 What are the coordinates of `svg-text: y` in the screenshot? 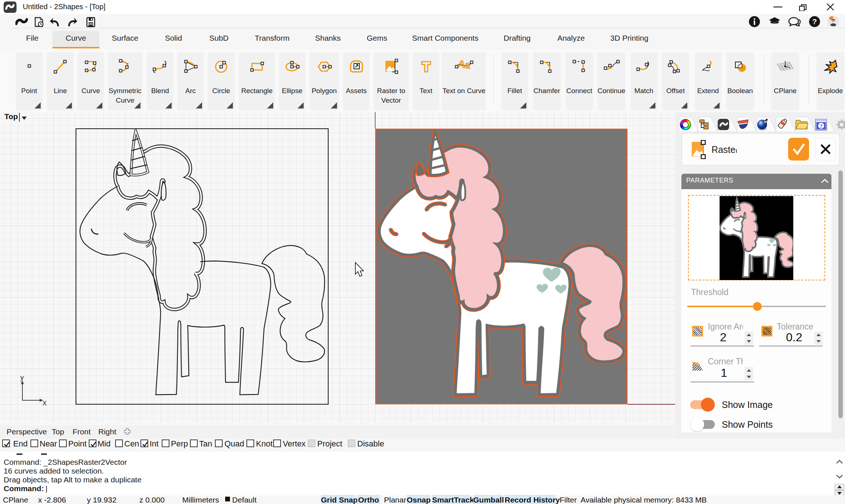 It's located at (22, 379).